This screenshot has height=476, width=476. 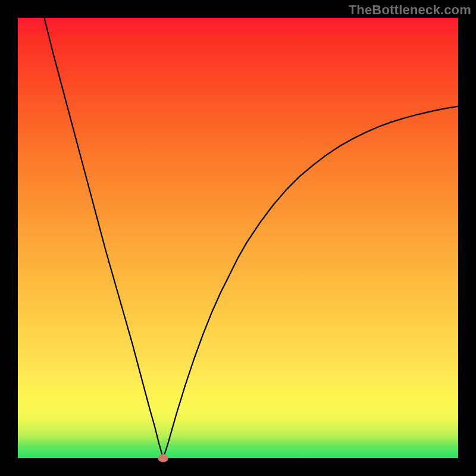 I want to click on minimum-marker, so click(x=163, y=458).